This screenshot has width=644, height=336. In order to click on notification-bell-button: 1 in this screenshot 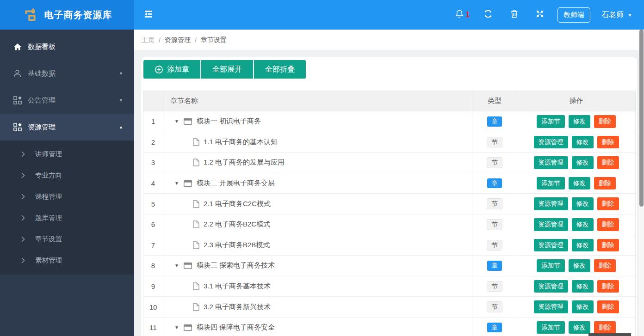, I will do `click(462, 15)`.